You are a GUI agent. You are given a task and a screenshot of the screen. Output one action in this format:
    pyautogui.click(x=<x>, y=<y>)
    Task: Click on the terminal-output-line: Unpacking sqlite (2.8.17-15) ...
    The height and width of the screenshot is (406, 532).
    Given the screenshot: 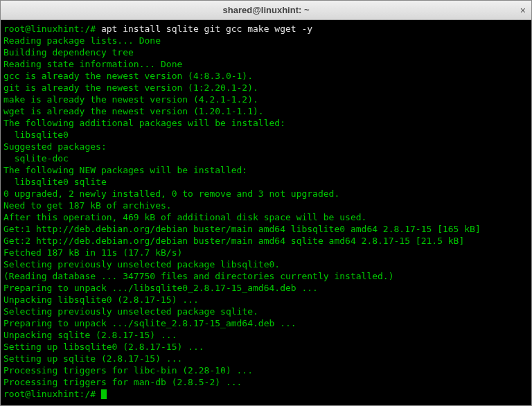 What is the action you would take?
    pyautogui.click(x=266, y=335)
    